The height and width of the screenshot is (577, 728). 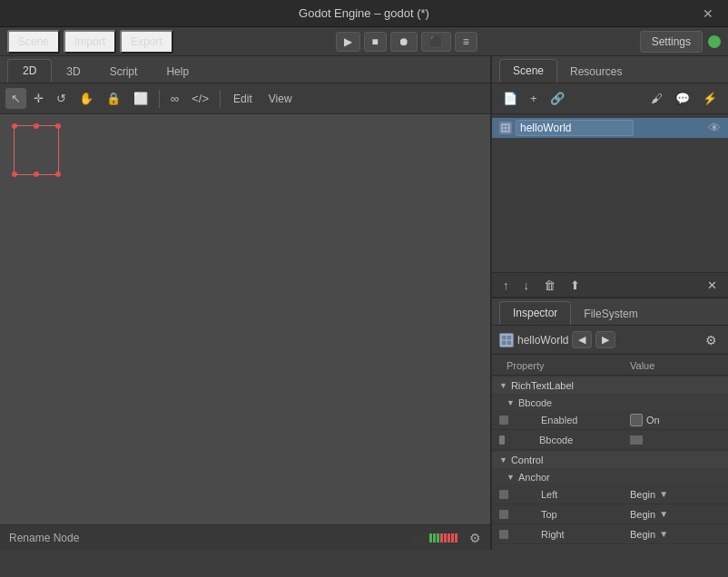 I want to click on handle-br, so click(x=58, y=174).